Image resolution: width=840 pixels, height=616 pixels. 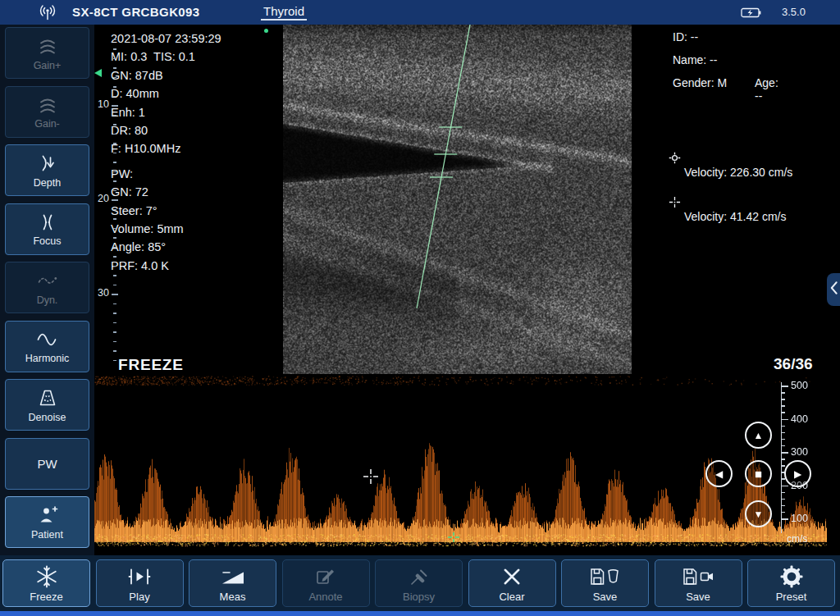 What do you see at coordinates (48, 183) in the screenshot?
I see `sidebar-item-label: Depth` at bounding box center [48, 183].